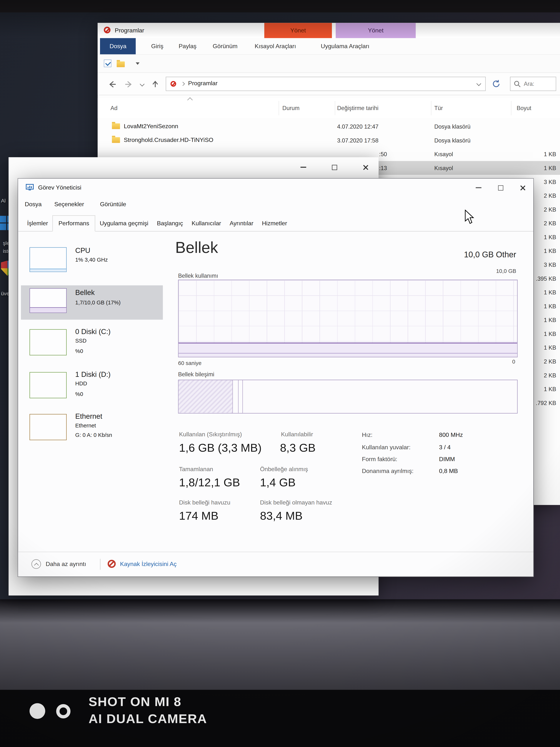 The height and width of the screenshot is (747, 560). Describe the element at coordinates (37, 711) in the screenshot. I see `watermark-dot-icon` at that location.